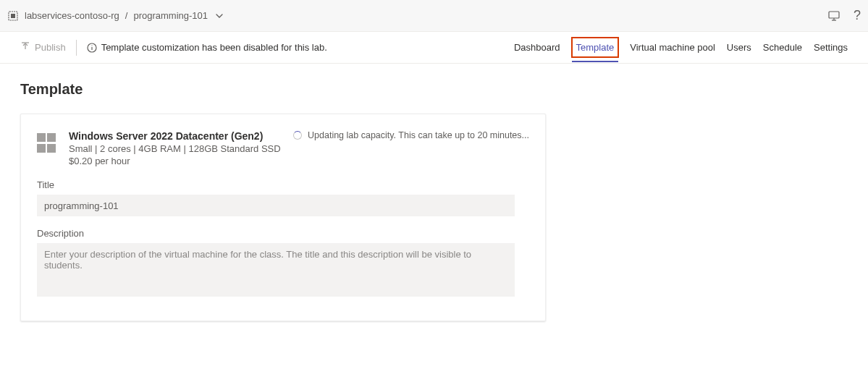  I want to click on help-icon: ?, so click(857, 16).